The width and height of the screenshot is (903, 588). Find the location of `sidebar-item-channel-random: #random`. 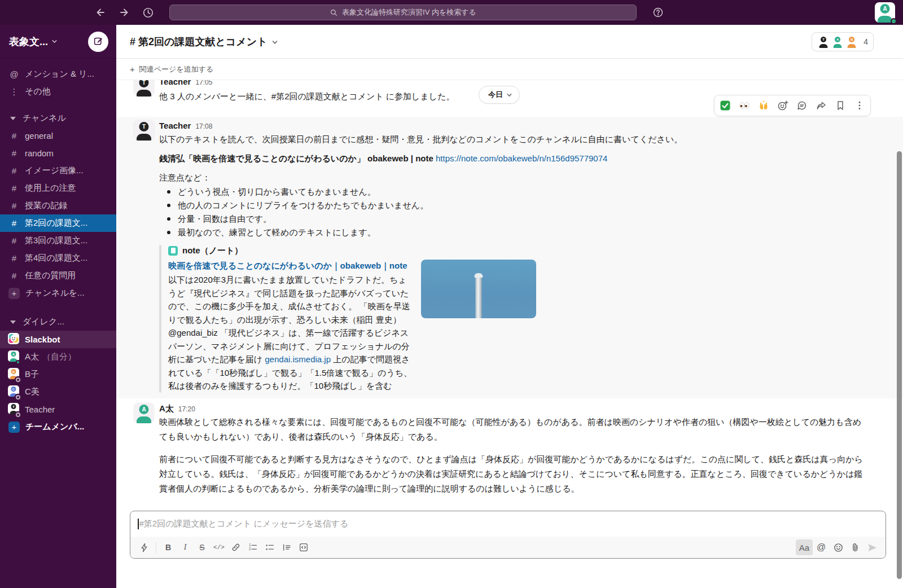

sidebar-item-channel-random: #random is located at coordinates (58, 153).